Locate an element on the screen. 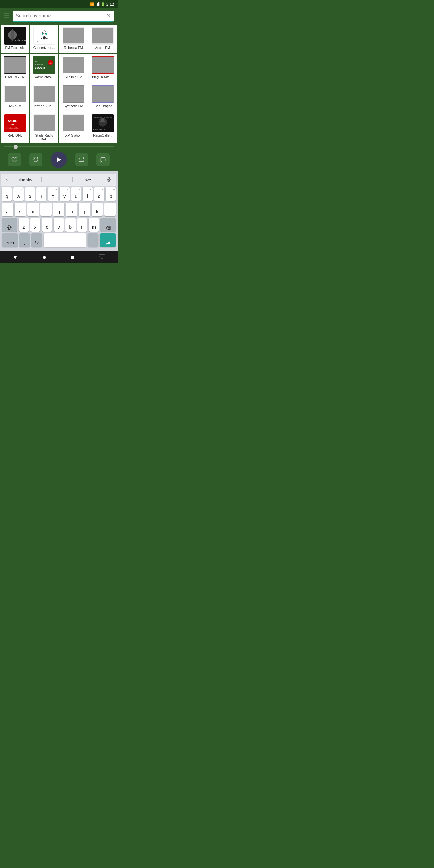  radio-logo-fm-srinagar is located at coordinates (103, 94).